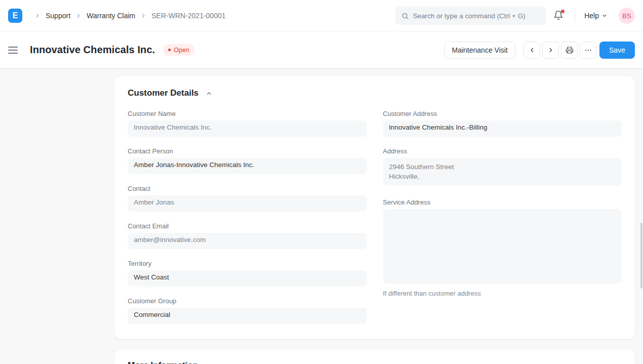  What do you see at coordinates (503, 113) in the screenshot?
I see `customer-address-label: Customer Address` at bounding box center [503, 113].